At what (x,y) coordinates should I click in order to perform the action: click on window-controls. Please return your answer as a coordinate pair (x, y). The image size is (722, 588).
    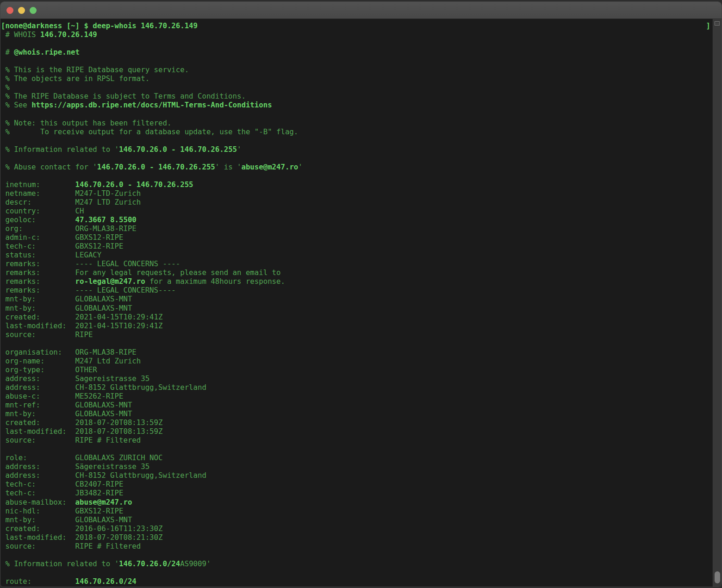
    Looking at the image, I should click on (21, 10).